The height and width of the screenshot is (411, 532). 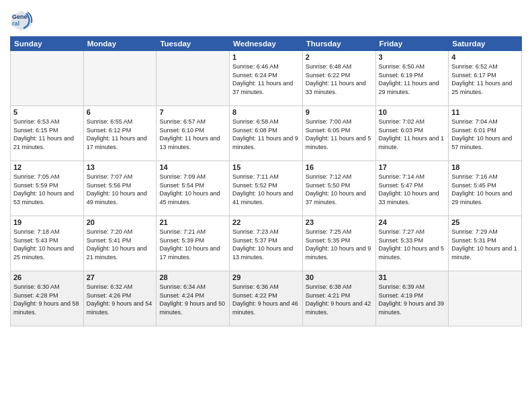 I want to click on day-number: 19, so click(x=47, y=222).